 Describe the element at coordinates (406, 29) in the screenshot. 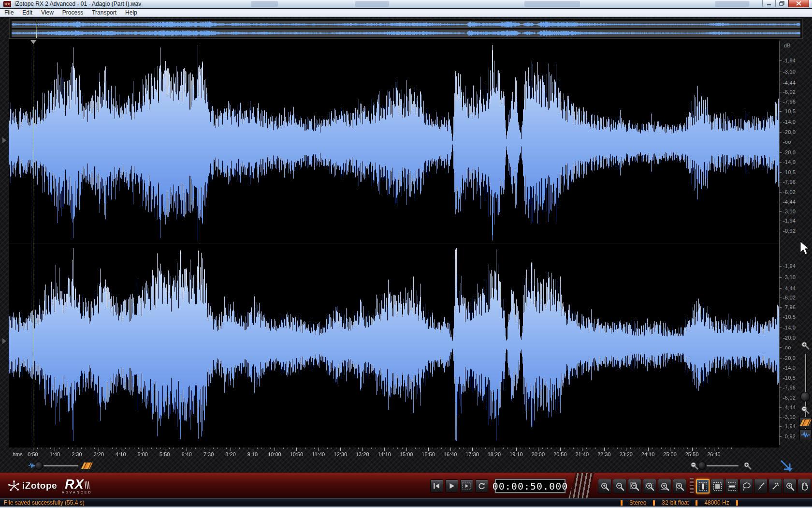

I see `waveform-overview` at that location.